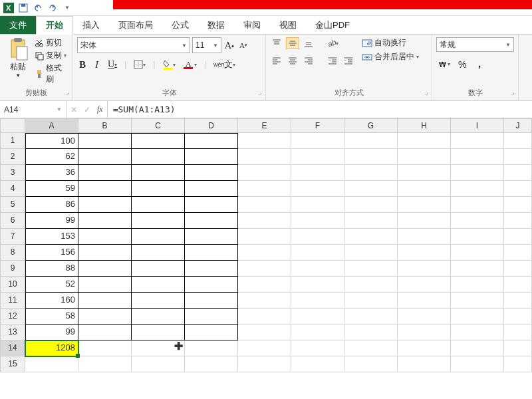 The height and width of the screenshot is (399, 532). What do you see at coordinates (52, 126) in the screenshot?
I see `col-header-A: A` at bounding box center [52, 126].